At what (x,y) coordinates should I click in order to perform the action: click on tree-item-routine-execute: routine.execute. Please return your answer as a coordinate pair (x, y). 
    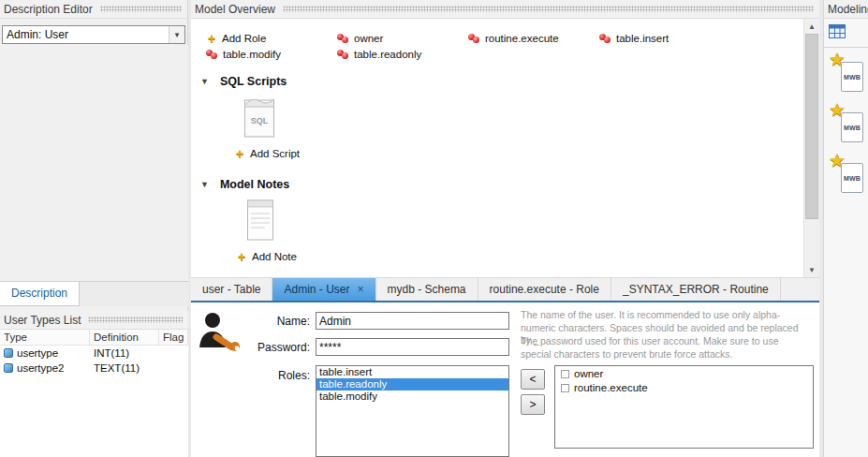
    Looking at the image, I should click on (684, 388).